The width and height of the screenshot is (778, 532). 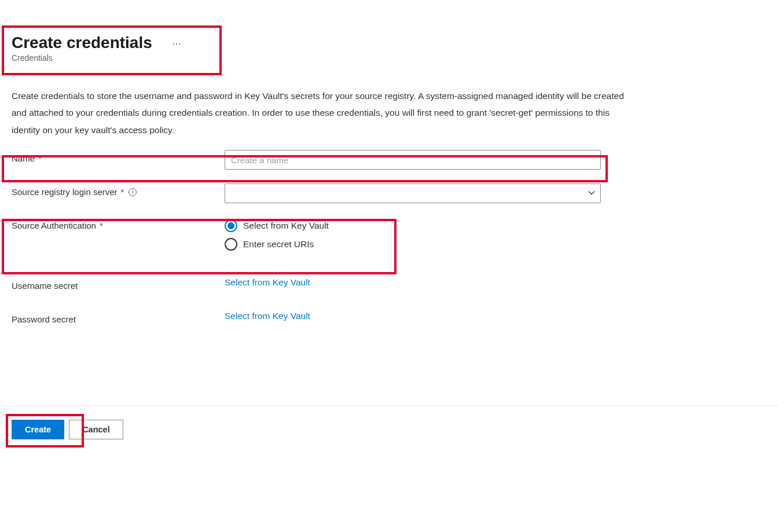 I want to click on footer: Create Cancel, so click(x=389, y=430).